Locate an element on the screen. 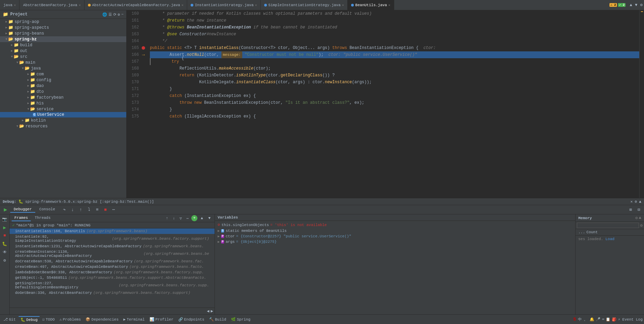 The image size is (644, 324). bottom-problems: ⚠ Problems is located at coordinates (70, 319).